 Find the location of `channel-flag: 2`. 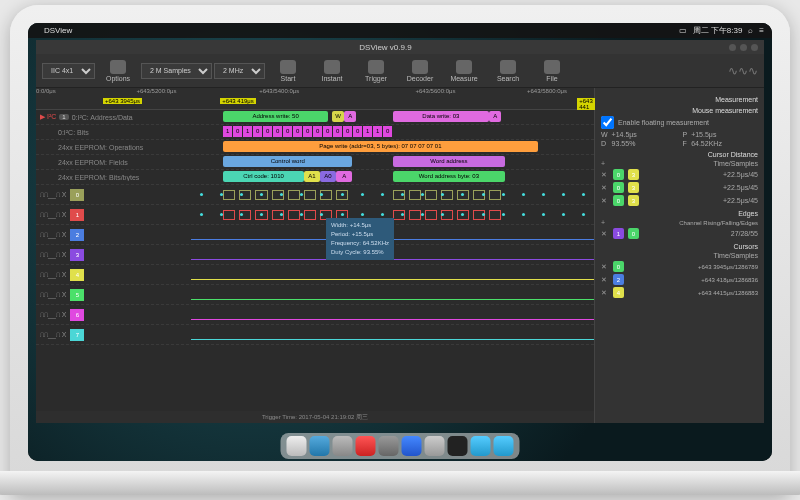

channel-flag: 2 is located at coordinates (77, 235).